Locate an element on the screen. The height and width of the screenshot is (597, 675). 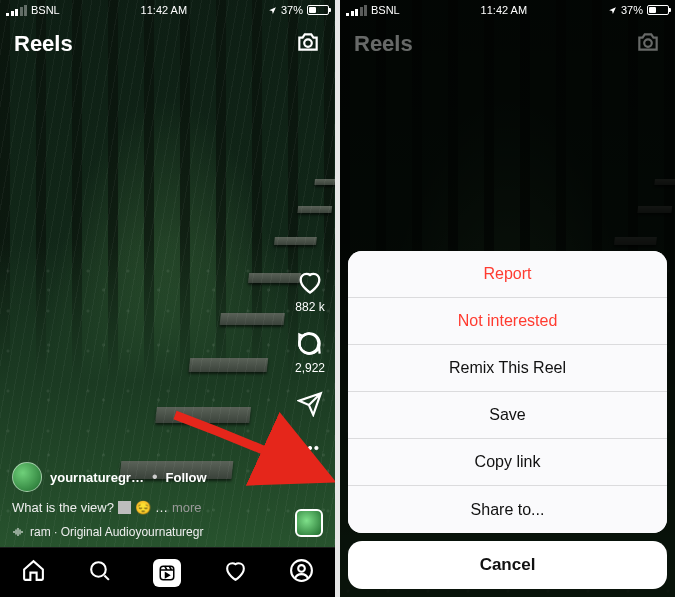
sheet-share-to: Share to... is located at coordinates (508, 510).